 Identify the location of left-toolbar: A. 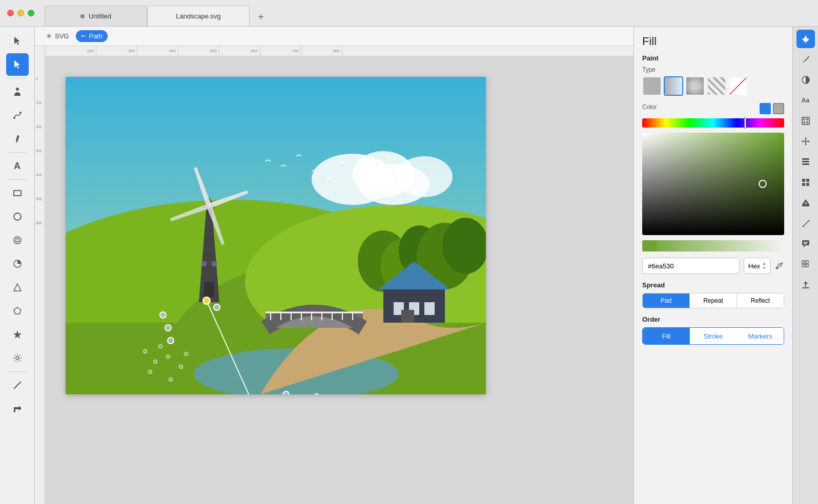
(17, 265).